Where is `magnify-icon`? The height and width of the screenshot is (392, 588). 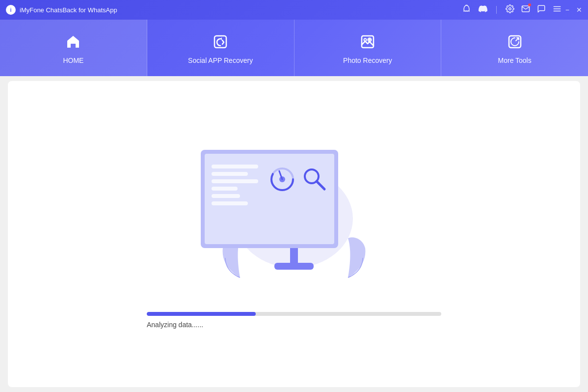 magnify-icon is located at coordinates (315, 179).